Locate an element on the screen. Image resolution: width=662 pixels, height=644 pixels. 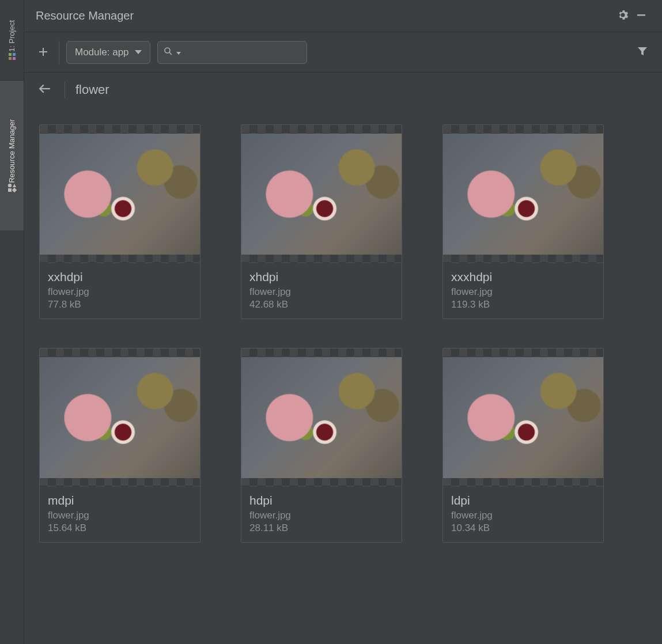
card-filesize: 119.3 kB is located at coordinates (523, 305).